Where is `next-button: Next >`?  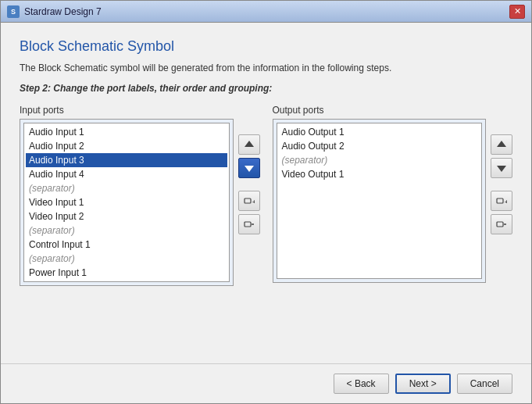
next-button: Next > is located at coordinates (423, 384).